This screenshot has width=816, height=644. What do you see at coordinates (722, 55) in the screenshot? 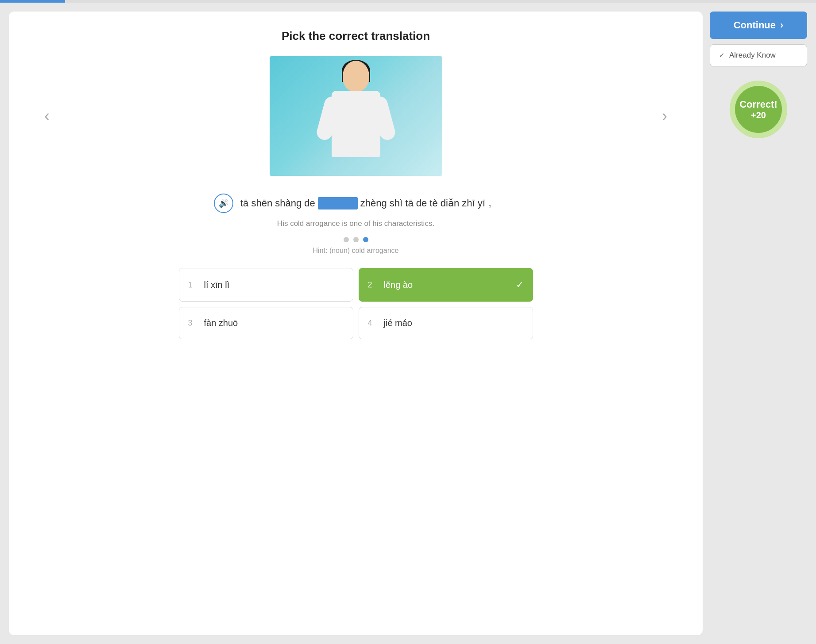
I see `checkmark-icon: ✓` at bounding box center [722, 55].